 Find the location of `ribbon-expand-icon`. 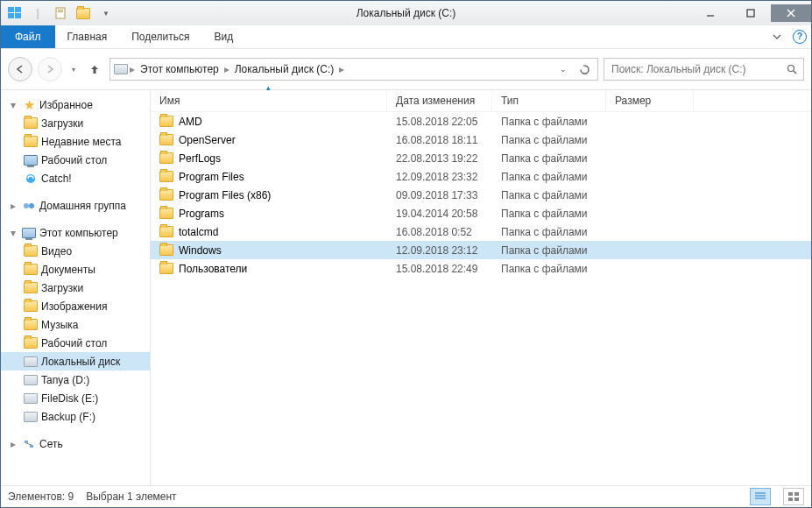

ribbon-expand-icon is located at coordinates (777, 37).